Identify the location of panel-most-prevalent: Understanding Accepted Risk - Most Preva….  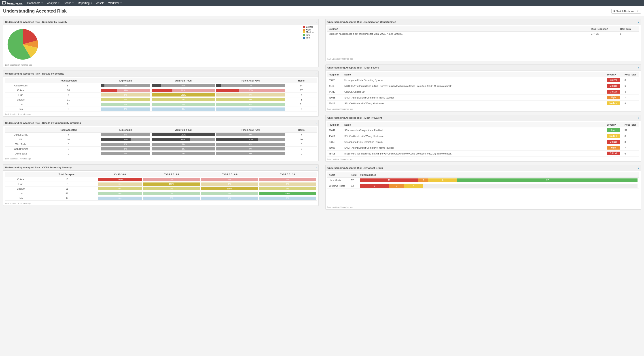
(483, 138).